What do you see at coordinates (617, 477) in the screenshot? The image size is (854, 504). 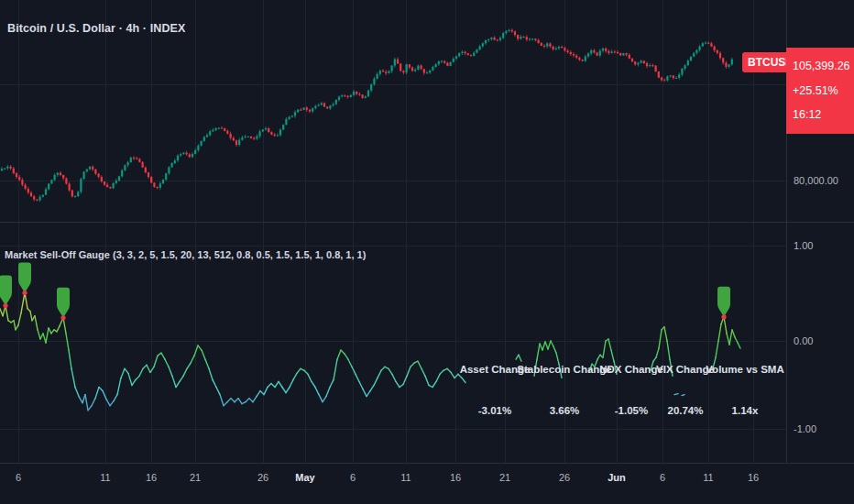 I see `time-axis-tick: Jun` at bounding box center [617, 477].